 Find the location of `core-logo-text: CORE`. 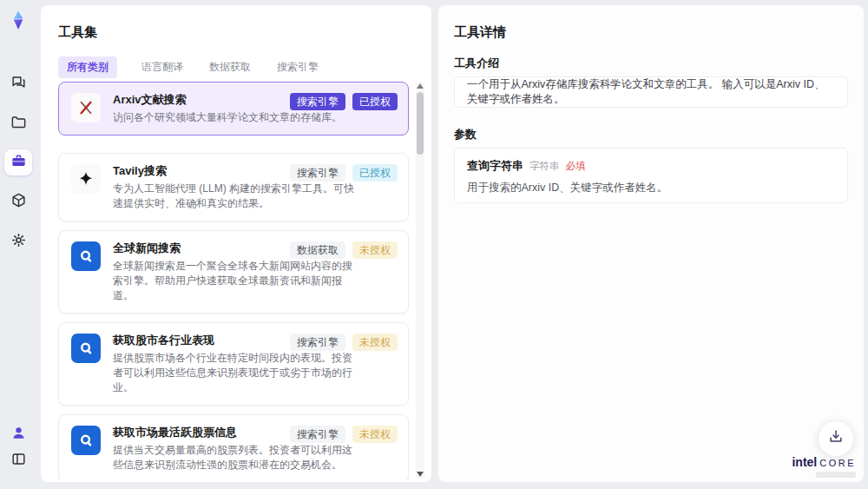

core-logo-text: CORE is located at coordinates (838, 463).